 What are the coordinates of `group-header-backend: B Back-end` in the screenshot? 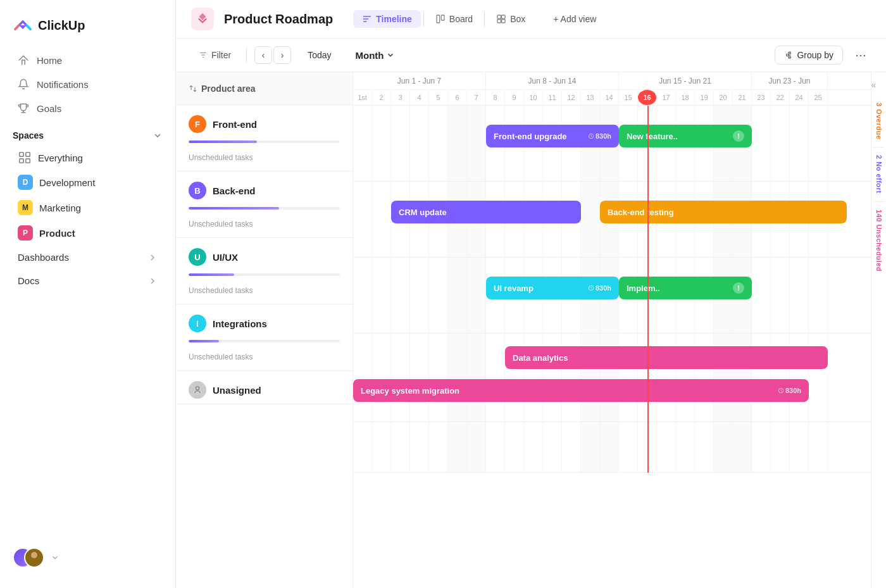 It's located at (265, 188).